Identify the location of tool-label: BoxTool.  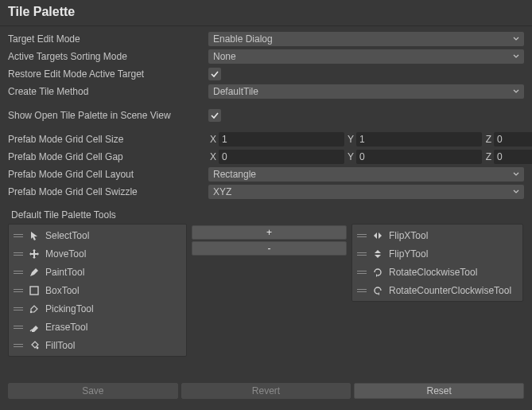
(62, 291).